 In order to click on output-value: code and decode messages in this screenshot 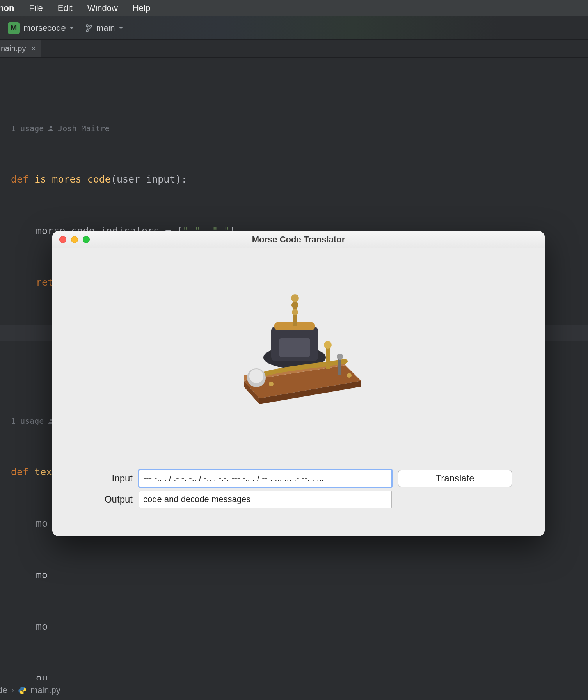, I will do `click(197, 499)`.